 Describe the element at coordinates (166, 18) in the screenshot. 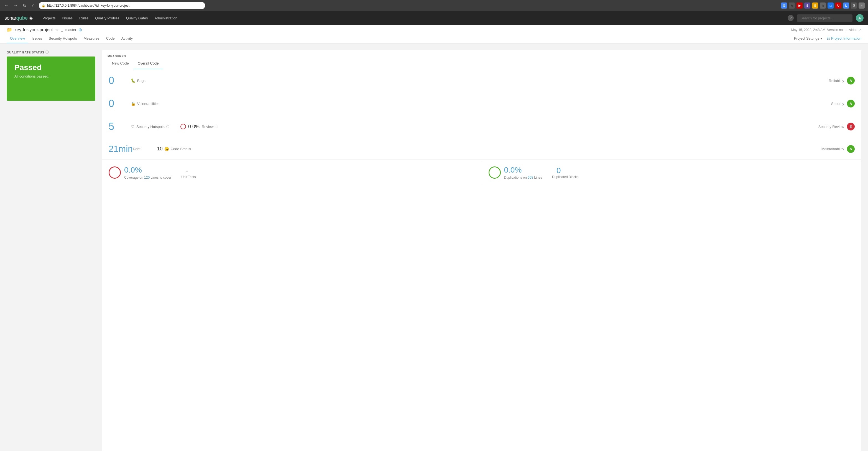

I see `nav-administration: Administration` at that location.